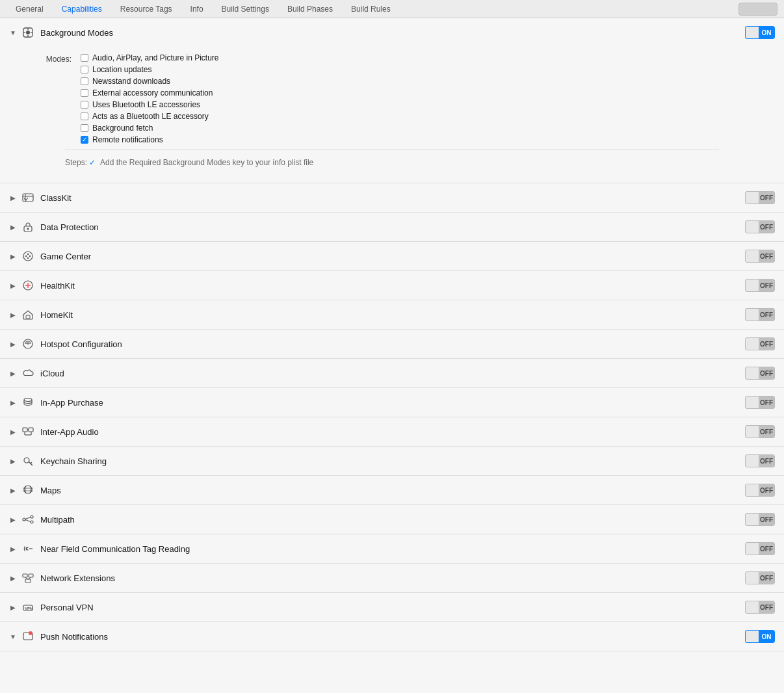 This screenshot has width=784, height=693. I want to click on game-center-toggle: OFF, so click(760, 256).